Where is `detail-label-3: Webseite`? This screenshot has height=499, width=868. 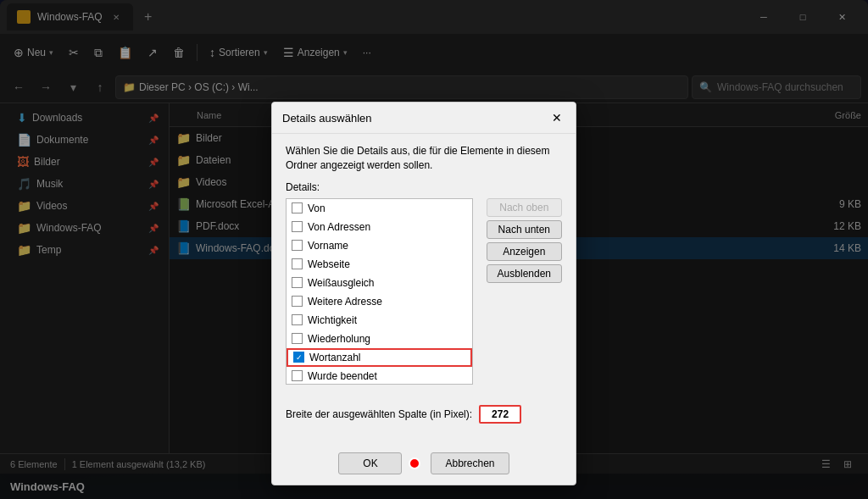 detail-label-3: Webseite is located at coordinates (329, 264).